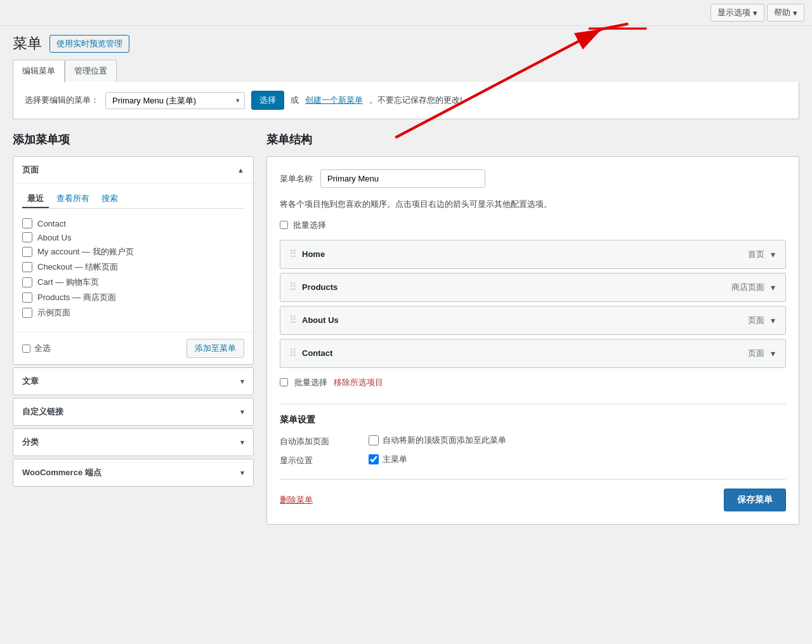 The image size is (812, 644). Describe the element at coordinates (242, 412) in the screenshot. I see `custom-links-accordion-arrow: ▾` at that location.